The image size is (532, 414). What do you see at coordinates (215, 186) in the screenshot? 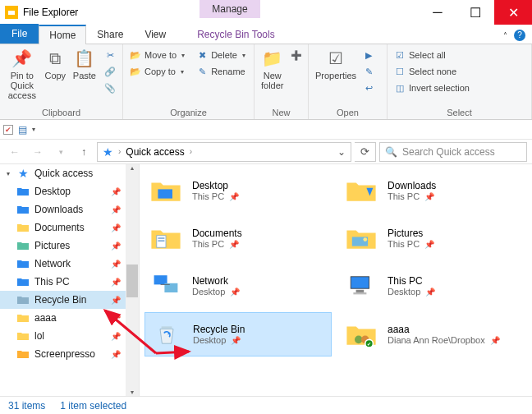
I see `item-name: Desktop` at bounding box center [215, 186].